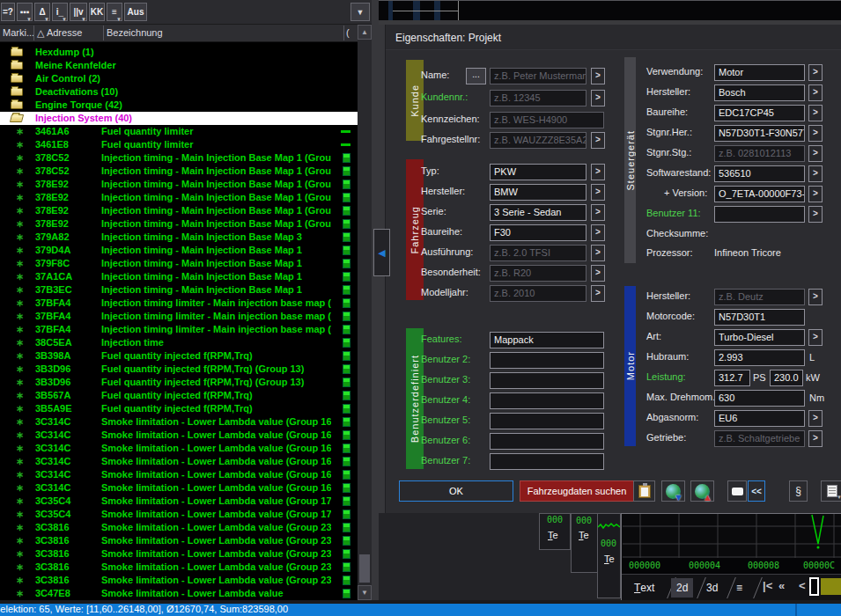 This screenshot has height=616, width=841. I want to click on nav-back-icon: <, so click(802, 586).